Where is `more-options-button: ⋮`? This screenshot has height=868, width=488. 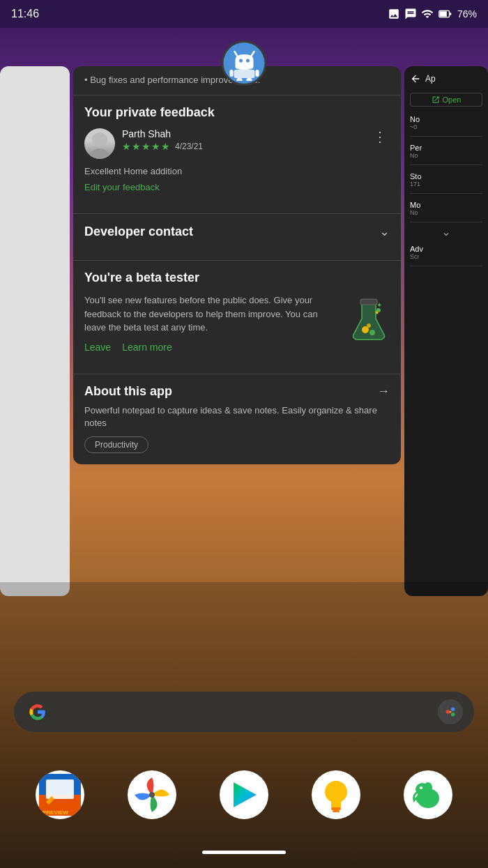
more-options-button: ⋮ is located at coordinates (380, 137).